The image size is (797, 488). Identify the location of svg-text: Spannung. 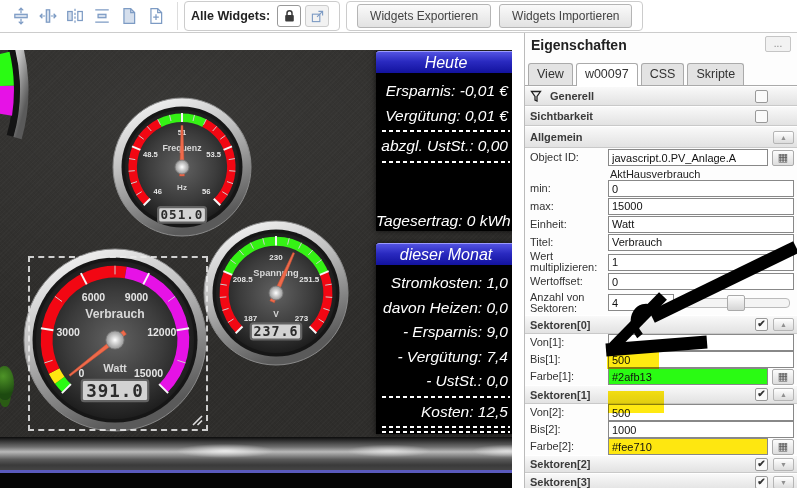
(276, 273).